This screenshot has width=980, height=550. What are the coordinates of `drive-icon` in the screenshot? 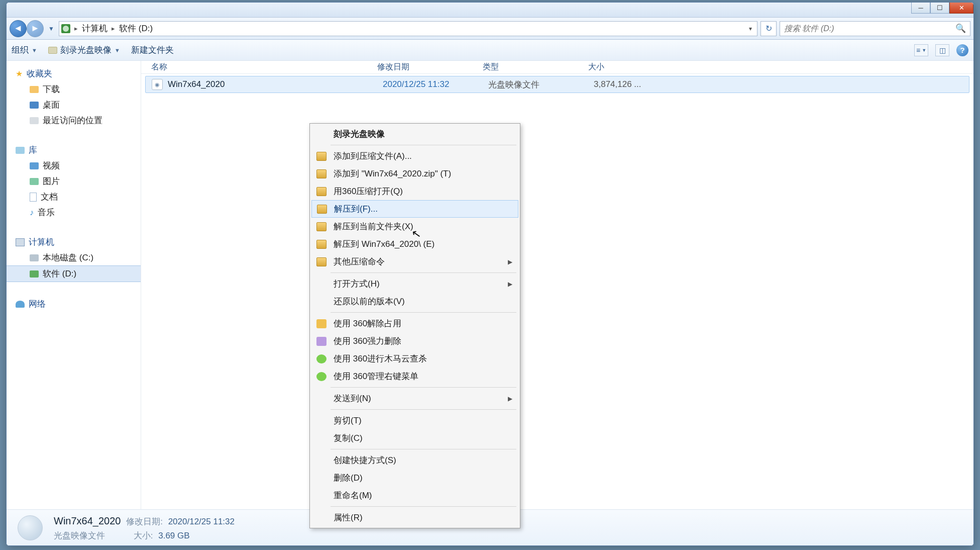 It's located at (34, 274).